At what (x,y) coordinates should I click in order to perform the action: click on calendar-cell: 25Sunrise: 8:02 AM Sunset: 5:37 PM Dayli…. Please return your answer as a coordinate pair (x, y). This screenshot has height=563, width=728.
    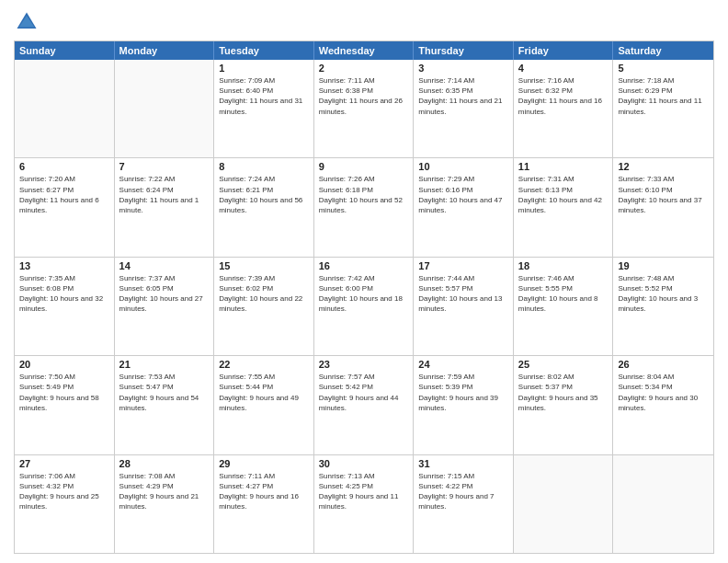
    Looking at the image, I should click on (564, 405).